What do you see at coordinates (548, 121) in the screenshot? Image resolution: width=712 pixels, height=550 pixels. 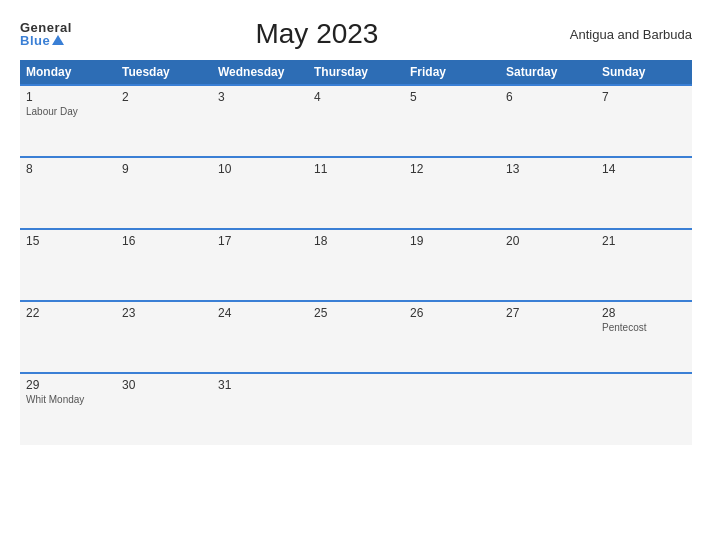 I see `calendar-cell: 6` at bounding box center [548, 121].